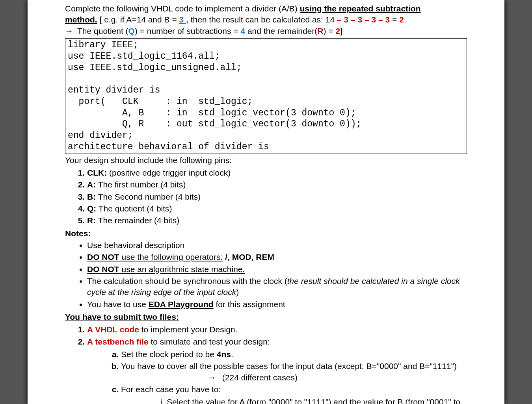  What do you see at coordinates (294, 354) in the screenshot?
I see `tb-clock: Set the clock period to be 4ns.` at bounding box center [294, 354].